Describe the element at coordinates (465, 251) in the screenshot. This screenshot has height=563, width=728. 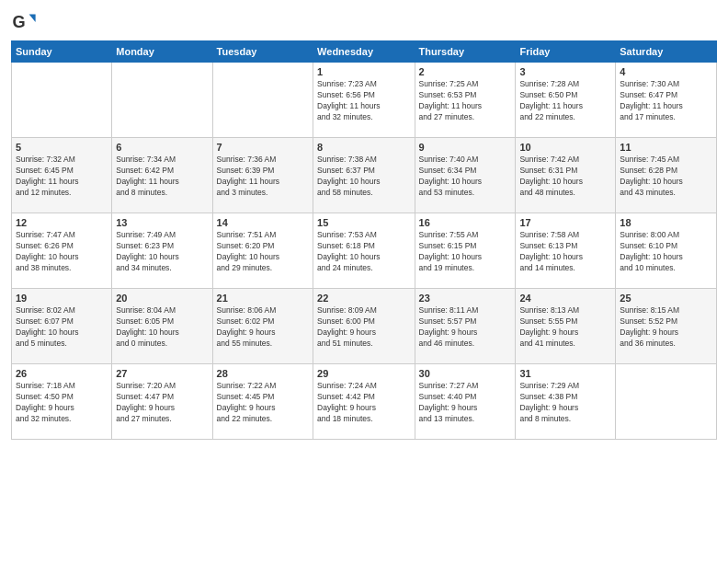
I see `calendar-cell: 16Sunrise: 7:55 AM Sunset: 6:15 PM Dayli…` at that location.